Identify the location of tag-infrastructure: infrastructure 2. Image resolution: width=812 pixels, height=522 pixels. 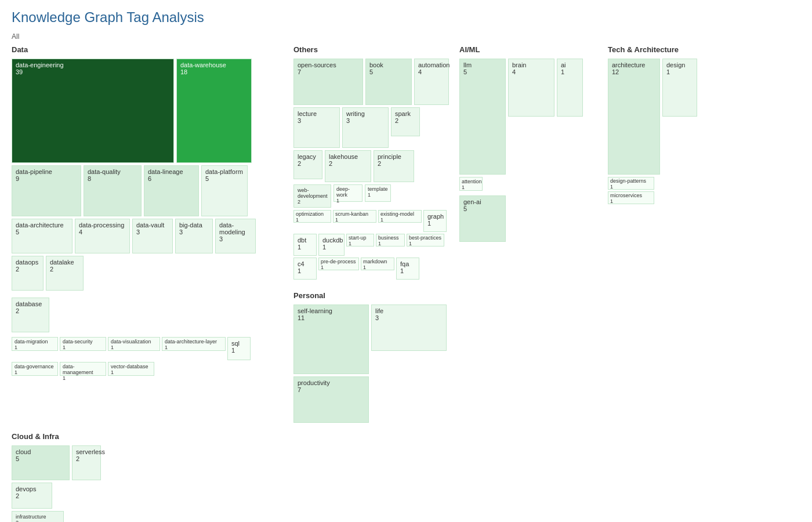
(38, 516).